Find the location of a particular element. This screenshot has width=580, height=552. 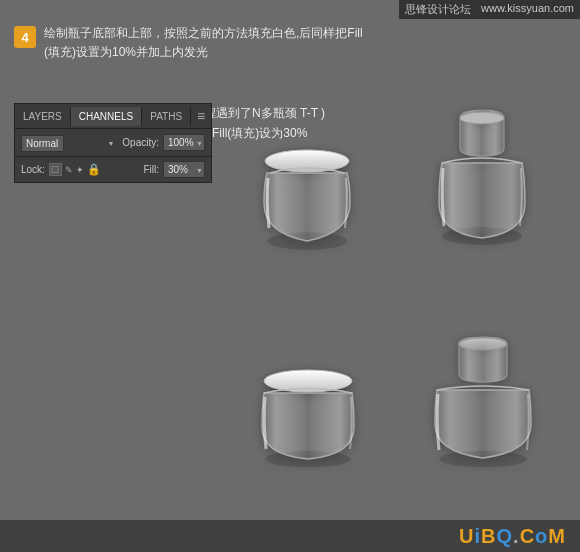

brand-bar: UiBQ.CoM is located at coordinates (290, 536).